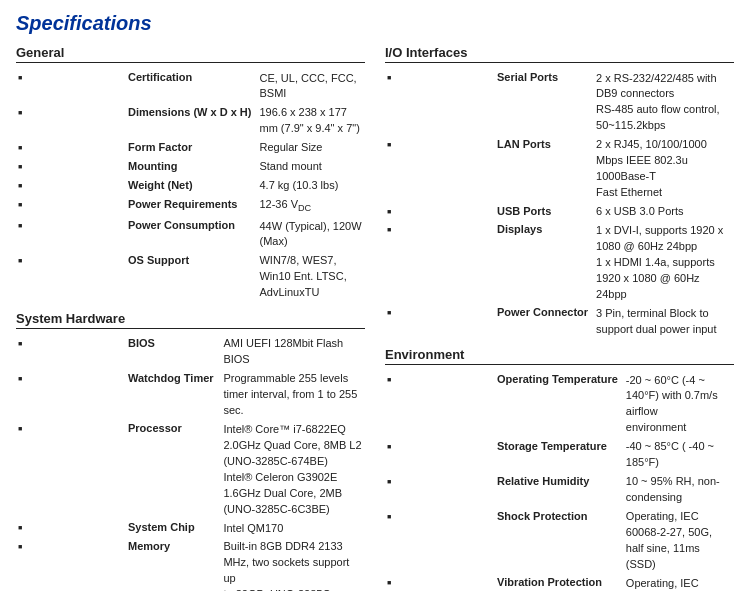  Describe the element at coordinates (190, 564) in the screenshot. I see `table-row: ■MemoryBuilt-in 8GB DDR4 2133 MHz, two s…` at that location.